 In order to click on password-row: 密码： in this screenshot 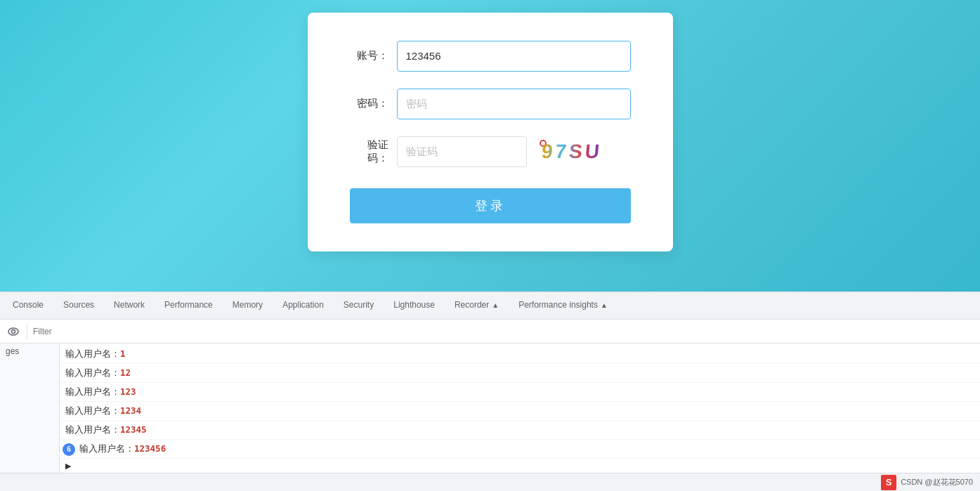, I will do `click(490, 104)`.